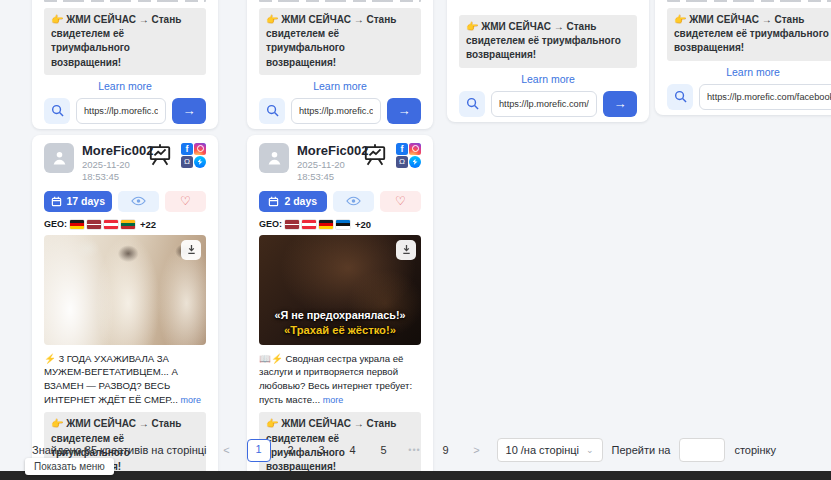  Describe the element at coordinates (642, 450) in the screenshot. I see `goto-prefix: Перейти на` at that location.